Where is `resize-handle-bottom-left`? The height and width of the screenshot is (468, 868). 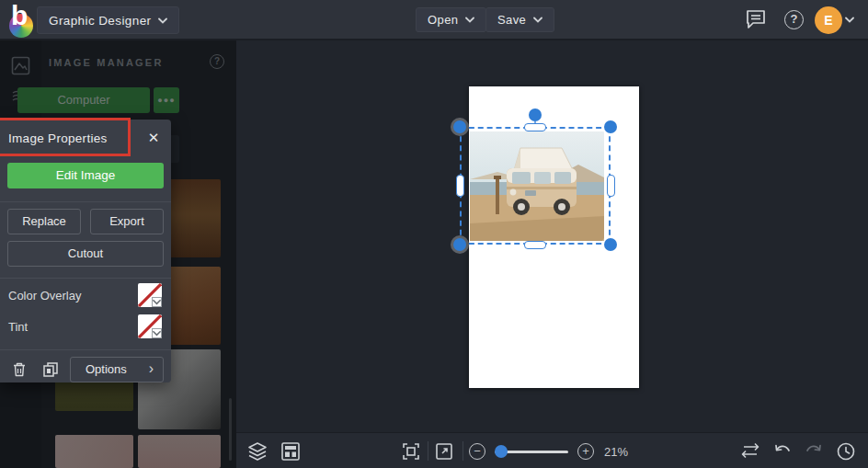
resize-handle-bottom-left is located at coordinates (460, 245).